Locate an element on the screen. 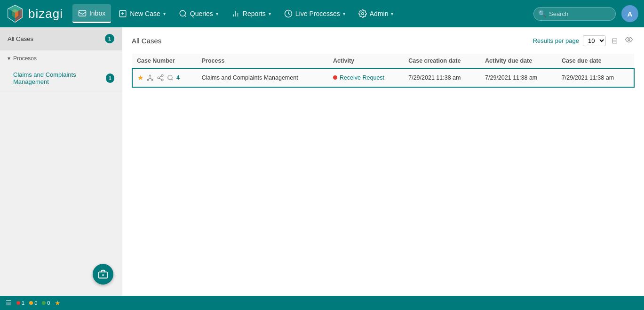 This screenshot has height=310, width=644. activity-link: Receive Request is located at coordinates (362, 78).